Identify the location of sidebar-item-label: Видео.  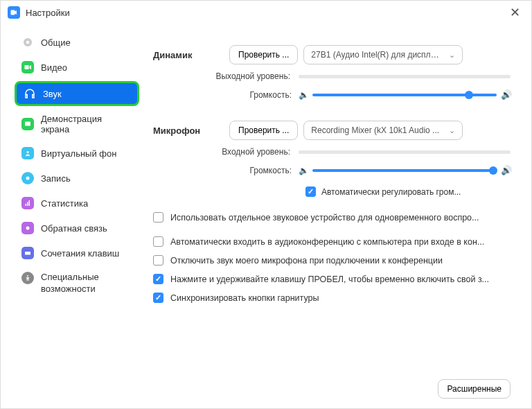
(54, 68).